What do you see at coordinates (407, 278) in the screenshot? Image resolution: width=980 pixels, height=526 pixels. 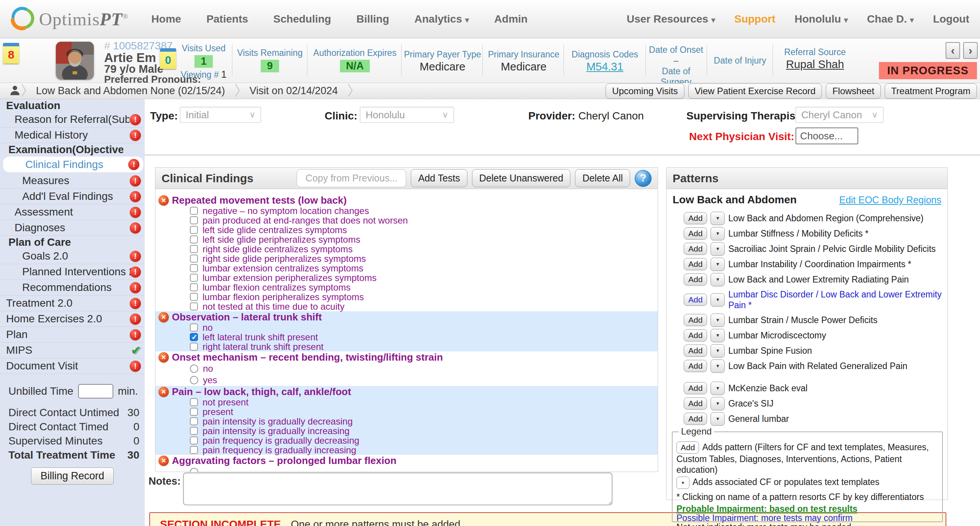 I see `cf-checkbox-option: lumbar extension peripheralizes symptoms` at bounding box center [407, 278].